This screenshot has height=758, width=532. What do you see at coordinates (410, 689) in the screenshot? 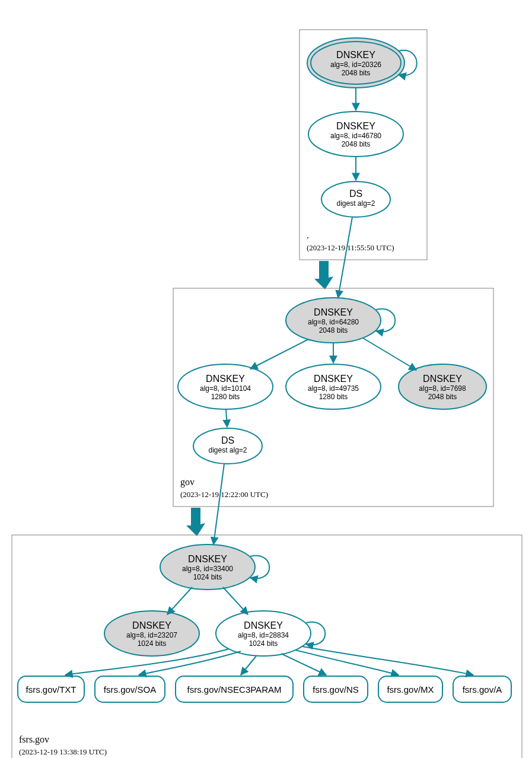
I see `node-rr-mx: fsrs.gov/MX` at bounding box center [410, 689].